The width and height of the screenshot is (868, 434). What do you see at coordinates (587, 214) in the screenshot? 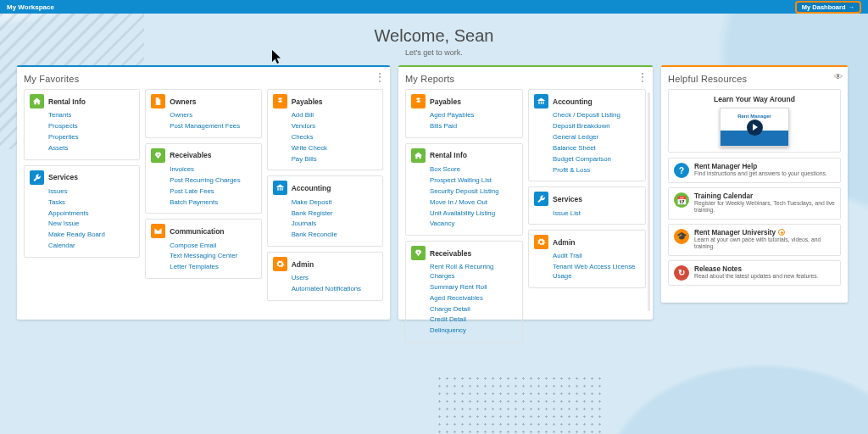
I see `link-issue-list: Issue List` at bounding box center [587, 214].